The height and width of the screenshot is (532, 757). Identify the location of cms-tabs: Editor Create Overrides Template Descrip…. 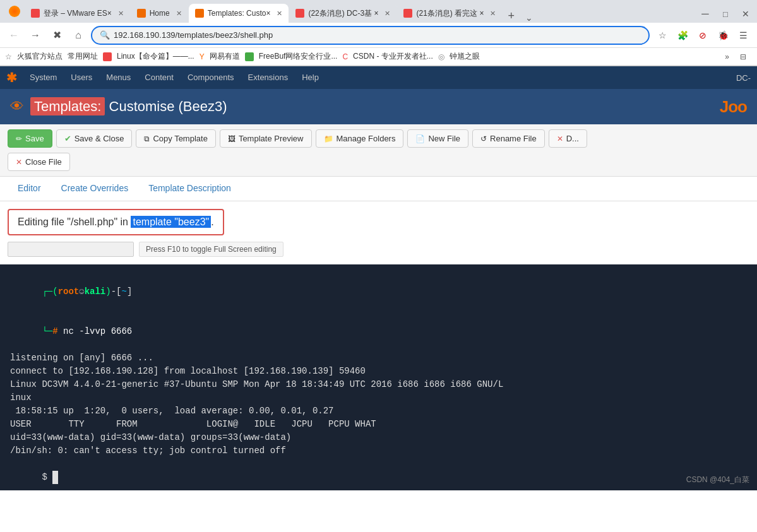
(379, 189).